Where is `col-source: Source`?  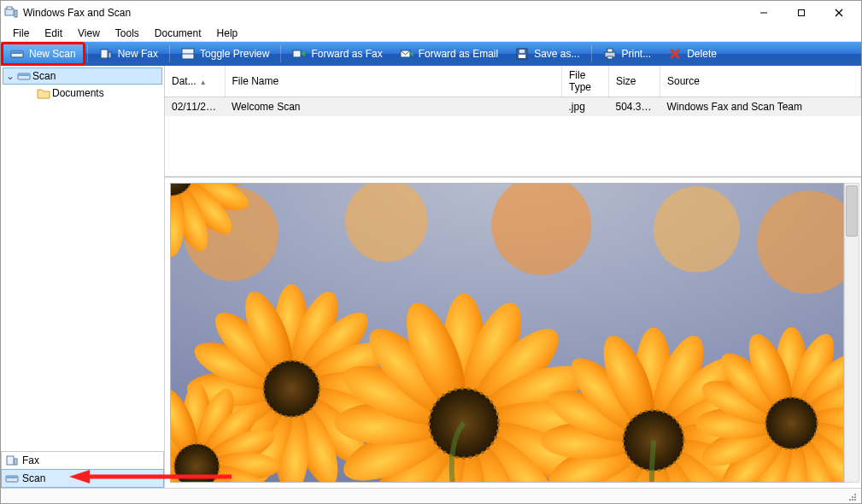 col-source: Source is located at coordinates (760, 82).